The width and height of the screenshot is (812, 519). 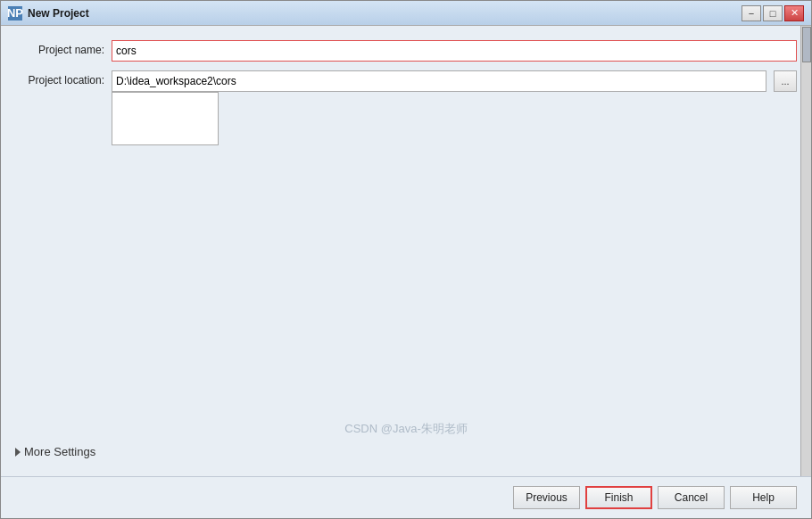 I want to click on browse-button: ..., so click(x=785, y=81).